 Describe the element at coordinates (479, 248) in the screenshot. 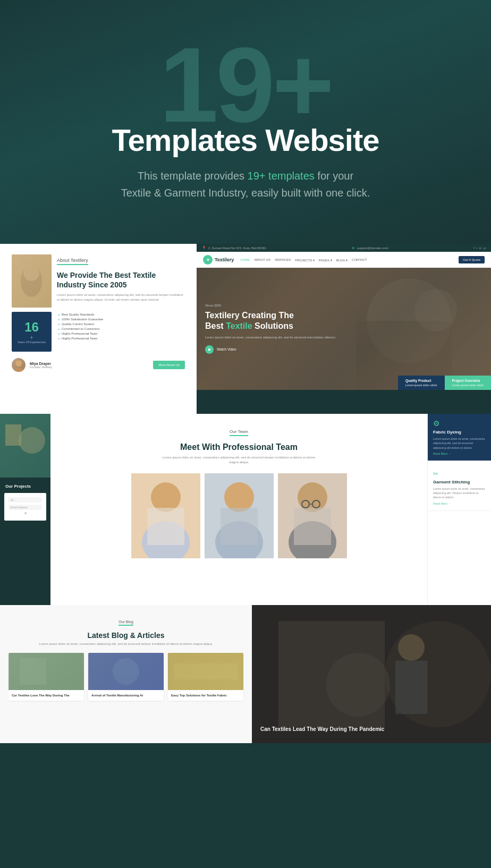

I see `topbar-social: f t in yt` at that location.